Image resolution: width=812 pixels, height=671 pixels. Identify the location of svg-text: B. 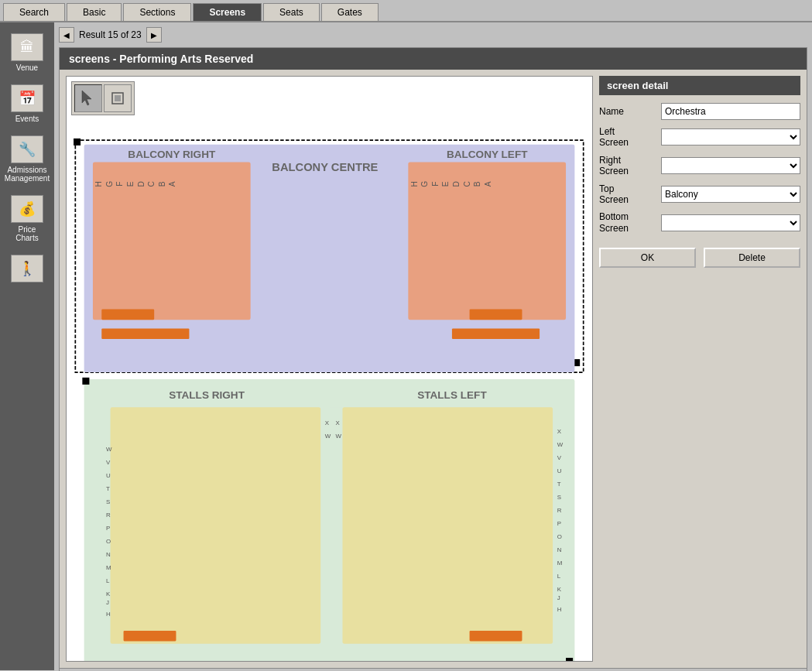
(477, 184).